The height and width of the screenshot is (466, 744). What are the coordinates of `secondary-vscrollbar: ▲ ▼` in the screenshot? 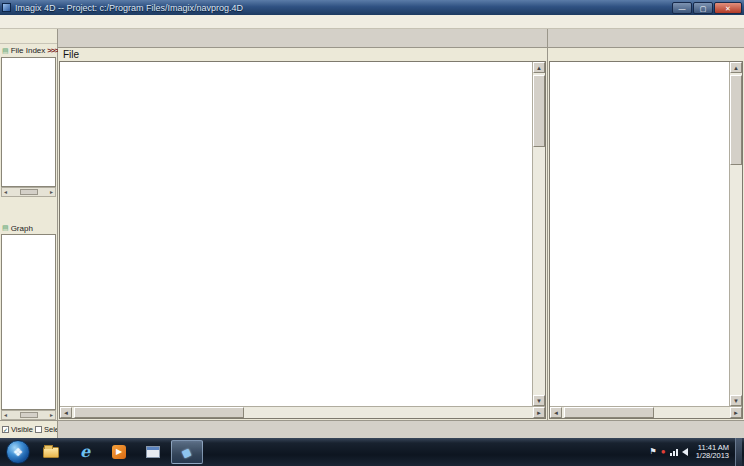 It's located at (736, 234).